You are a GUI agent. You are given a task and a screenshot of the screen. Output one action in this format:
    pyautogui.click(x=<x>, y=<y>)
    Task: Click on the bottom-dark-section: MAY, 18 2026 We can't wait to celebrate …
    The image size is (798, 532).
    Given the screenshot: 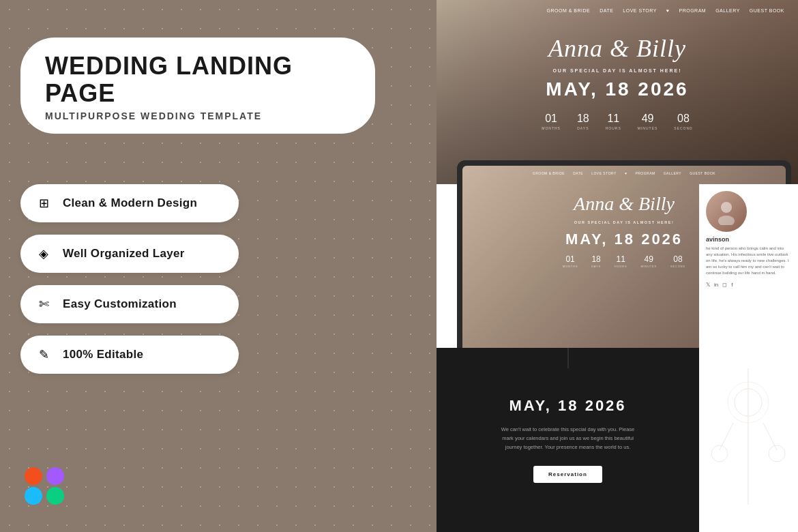 What is the action you would take?
    pyautogui.click(x=567, y=440)
    